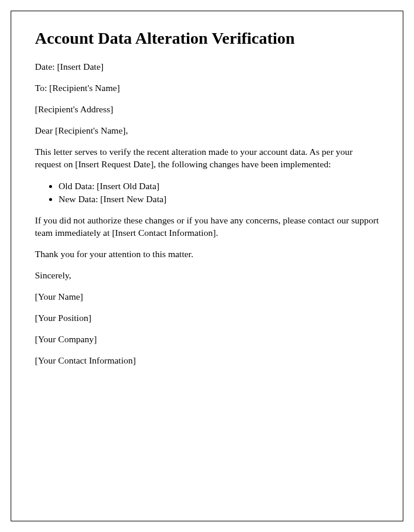  What do you see at coordinates (207, 339) in the screenshot?
I see `signature-company: [Your Company]` at bounding box center [207, 339].